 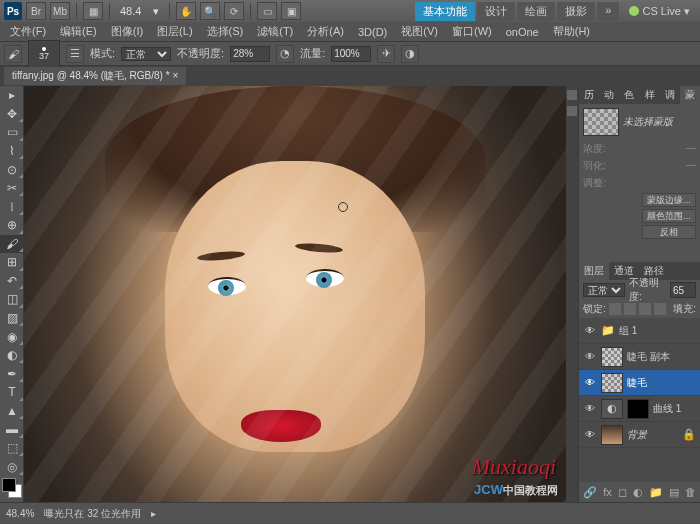 I want to click on eyedropper-tool: ⁞, so click(x=12, y=206).